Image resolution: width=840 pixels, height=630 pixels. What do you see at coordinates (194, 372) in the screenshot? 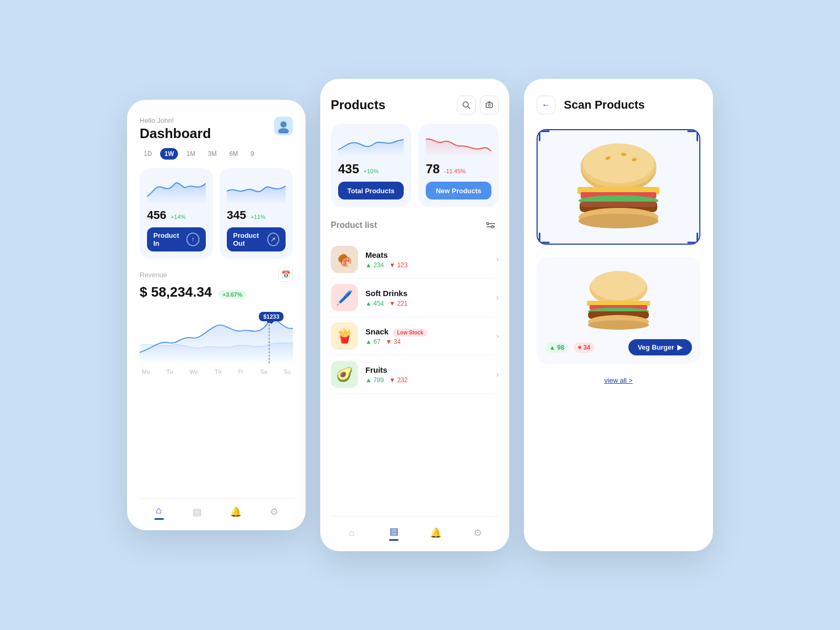
I see `day-we: We` at bounding box center [194, 372].